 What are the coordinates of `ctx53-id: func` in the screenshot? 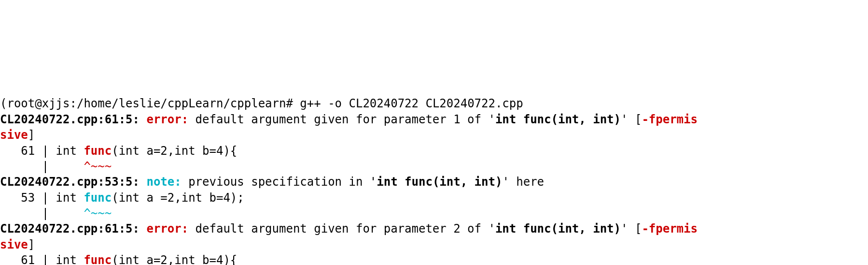 It's located at (98, 198).